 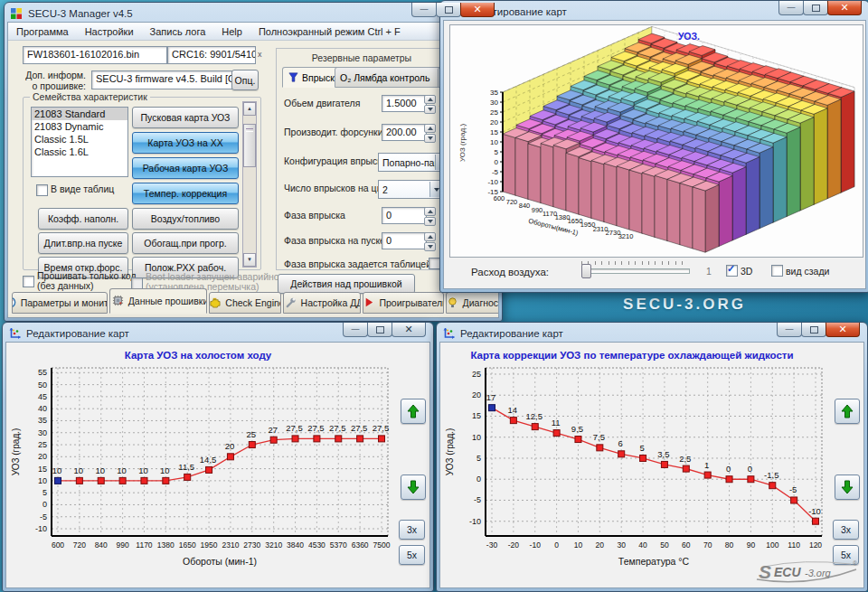 I want to click on firmware-file-field: FW183601-16102016.bin, so click(x=95, y=55).